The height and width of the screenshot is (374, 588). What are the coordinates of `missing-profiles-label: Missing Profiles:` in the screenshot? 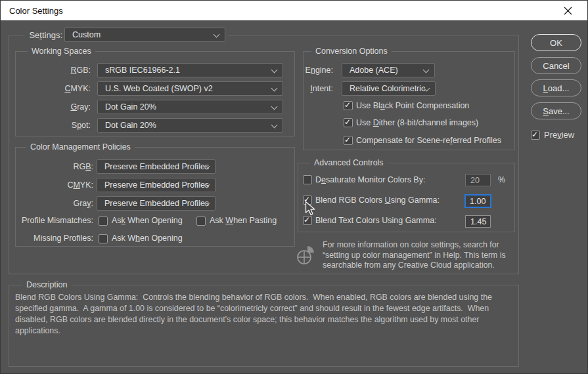 It's located at (55, 239).